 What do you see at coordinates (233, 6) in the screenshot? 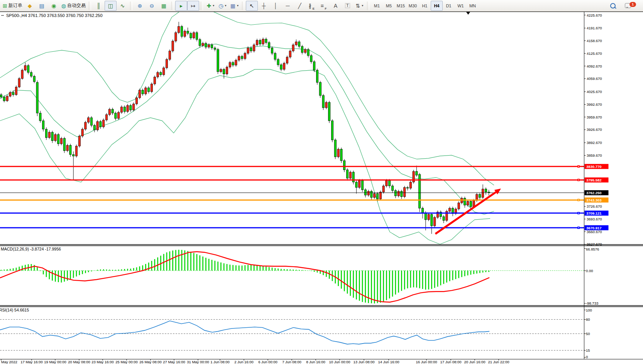
I see `template-icon: ▦` at bounding box center [233, 6].